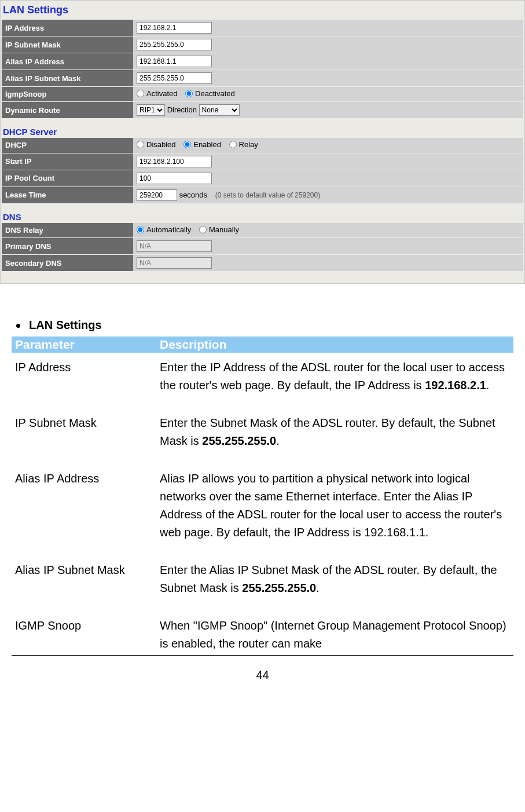  What do you see at coordinates (219, 110) in the screenshot?
I see `direction-select: None` at bounding box center [219, 110].